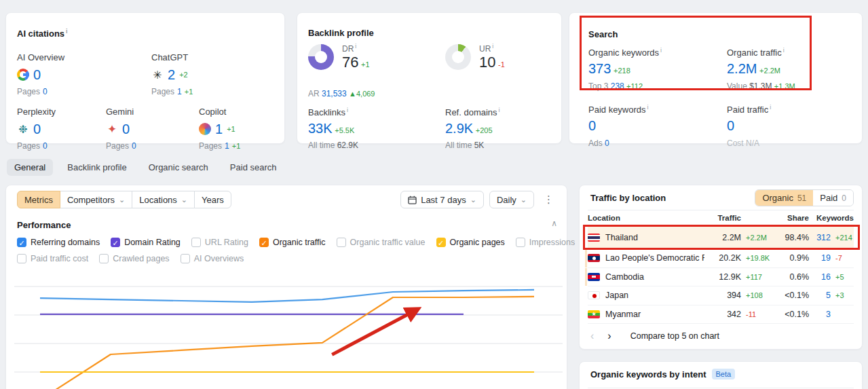  I want to click on ai-item-chatgpt: ChatGPT ✳ 2 +2 Pages1+1, so click(195, 75).